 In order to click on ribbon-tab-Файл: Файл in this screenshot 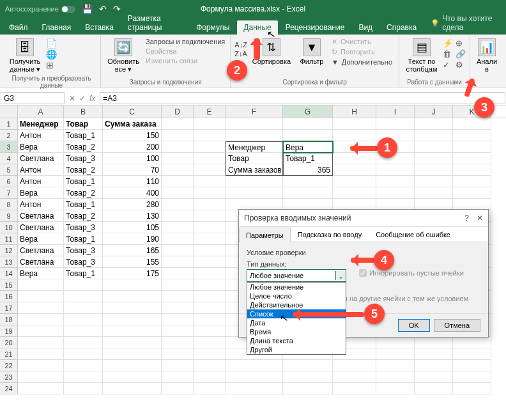, I will do `click(19, 27)`.